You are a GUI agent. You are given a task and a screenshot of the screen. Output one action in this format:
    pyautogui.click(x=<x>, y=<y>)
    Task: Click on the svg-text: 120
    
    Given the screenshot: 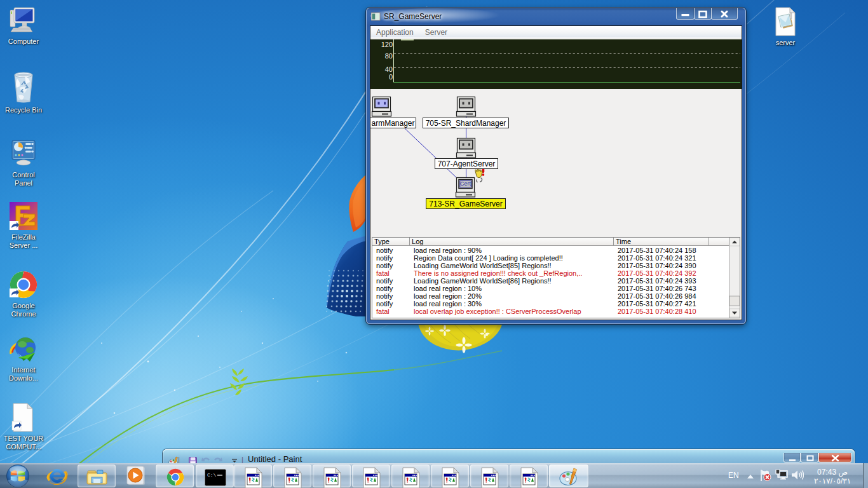 What is the action you would take?
    pyautogui.click(x=387, y=44)
    